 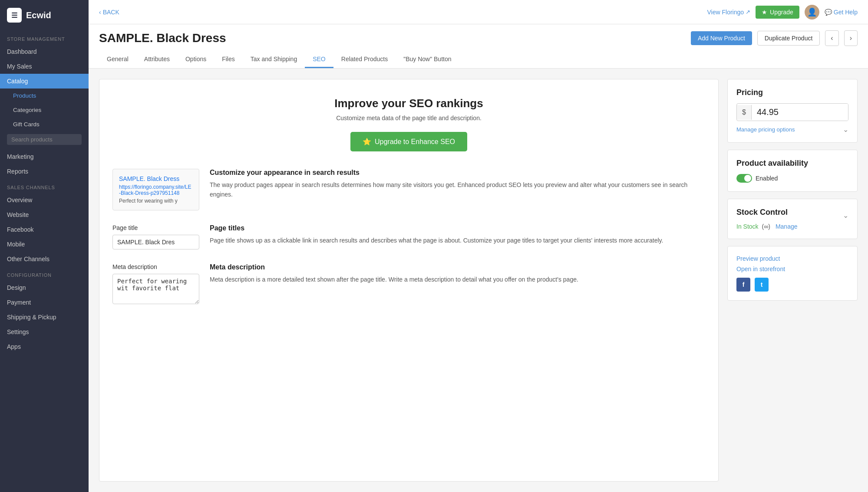 I want to click on seo-section-page-titles: Page title Page titles Page title shows …, so click(x=409, y=237).